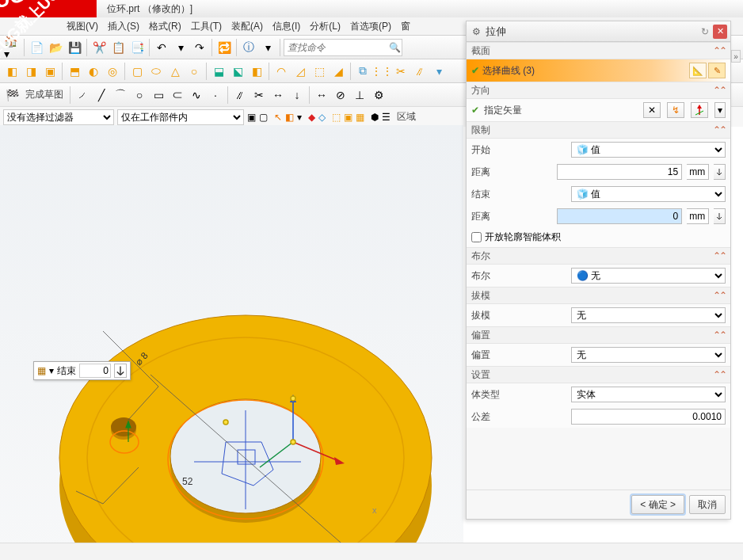 Image resolution: width=743 pixels, height=560 pixels. I want to click on menu-info: 信息(I), so click(287, 27).